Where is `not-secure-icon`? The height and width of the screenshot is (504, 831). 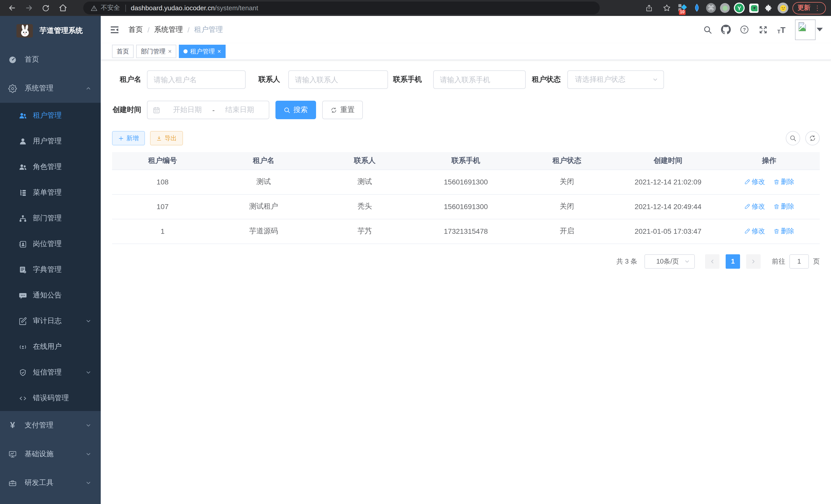 not-secure-icon is located at coordinates (94, 8).